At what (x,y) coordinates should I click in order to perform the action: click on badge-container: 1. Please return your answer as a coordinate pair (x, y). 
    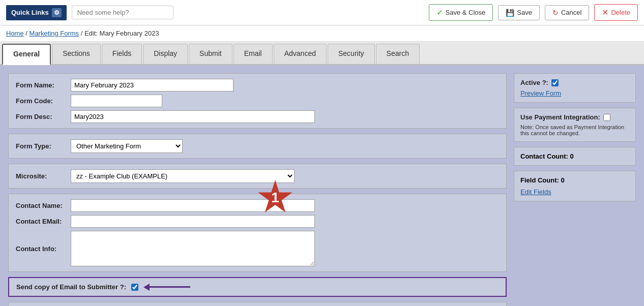
    Looking at the image, I should click on (275, 198).